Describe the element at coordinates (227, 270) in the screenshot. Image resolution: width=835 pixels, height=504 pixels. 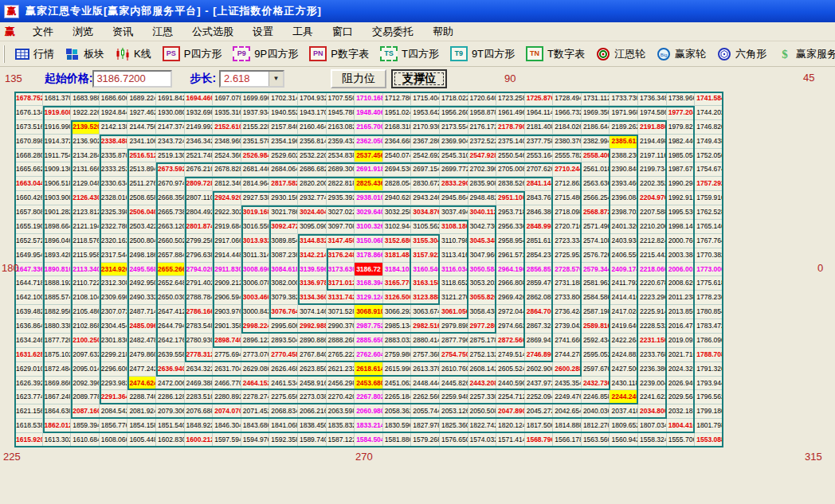
I see `gann-cell: 2911.830` at that location.